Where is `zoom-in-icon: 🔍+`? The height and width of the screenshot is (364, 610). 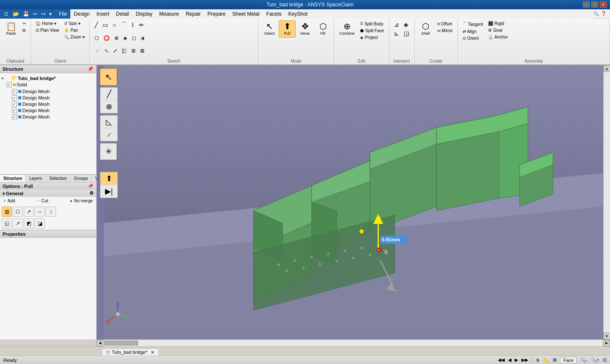
zoom-in-icon: 🔍+ is located at coordinates (595, 360).